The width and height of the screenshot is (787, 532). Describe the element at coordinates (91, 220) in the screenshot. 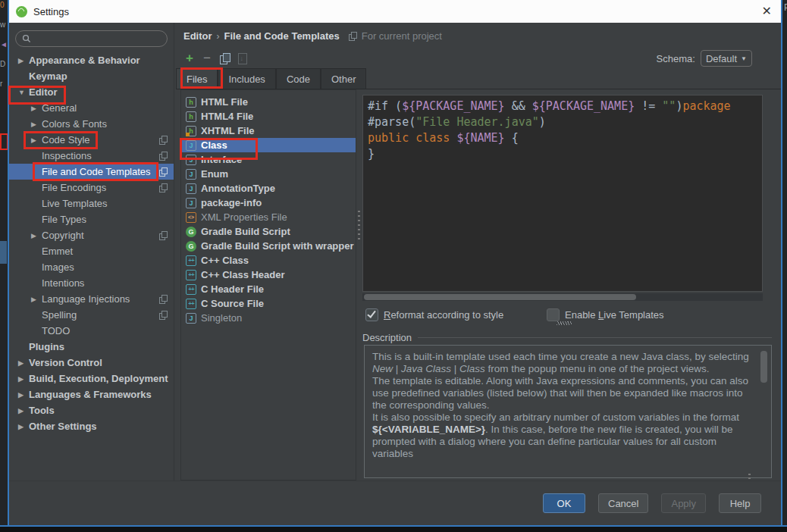

I see `sidebar-item-file-types: File Types` at that location.